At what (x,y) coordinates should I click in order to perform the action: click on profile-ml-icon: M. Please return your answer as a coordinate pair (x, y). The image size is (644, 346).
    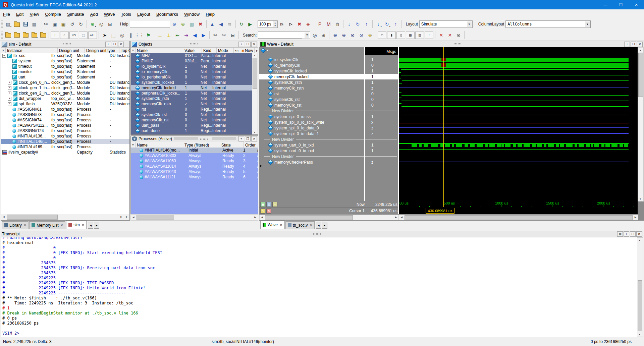
    Looking at the image, I should click on (329, 24).